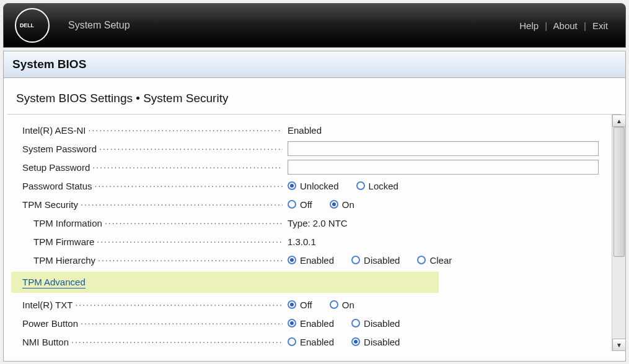 The image size is (629, 364). Describe the element at coordinates (147, 342) in the screenshot. I see `label-nmi-button: NMI Button` at that location.